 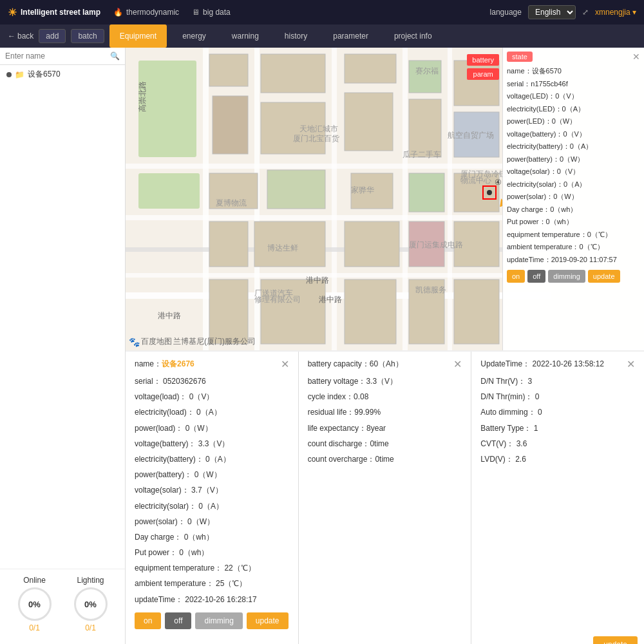 I want to click on panel3-close: ✕, so click(x=631, y=365).